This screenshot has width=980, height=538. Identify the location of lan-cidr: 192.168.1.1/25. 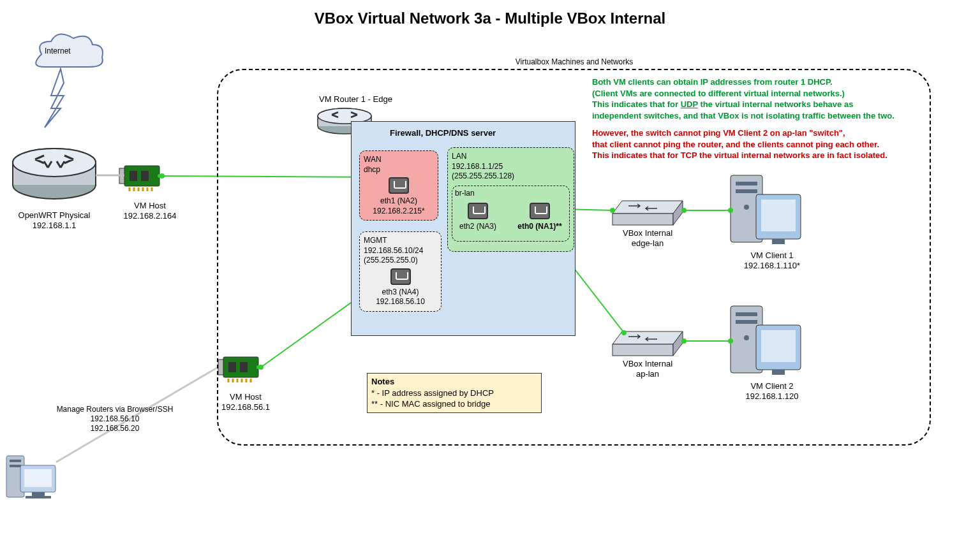
(510, 167).